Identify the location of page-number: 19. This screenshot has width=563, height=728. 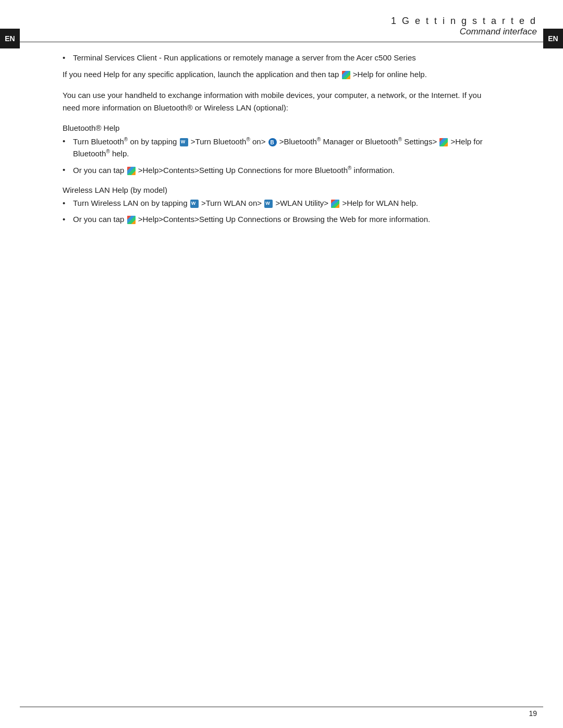
(533, 713).